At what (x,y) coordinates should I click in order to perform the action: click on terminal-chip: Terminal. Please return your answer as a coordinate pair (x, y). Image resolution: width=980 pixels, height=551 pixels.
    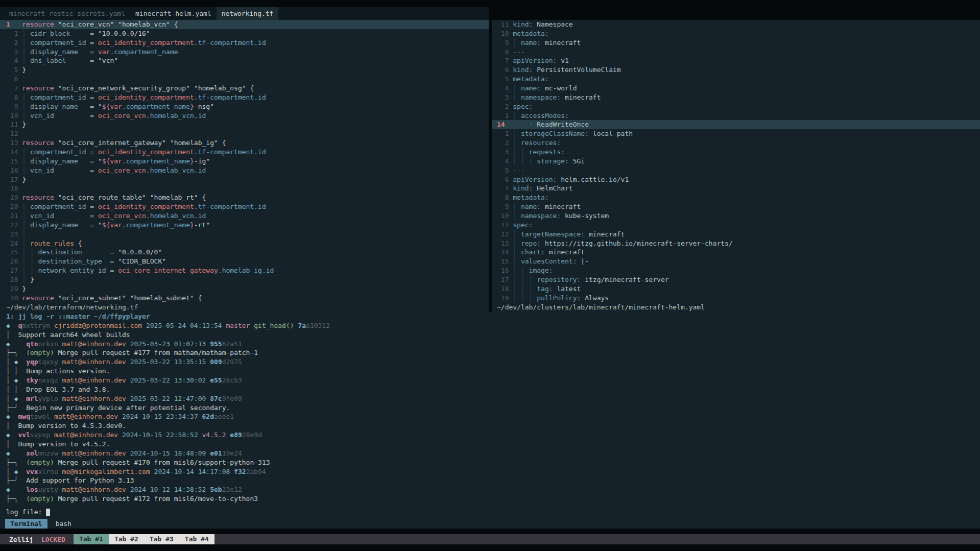
    Looking at the image, I should click on (27, 524).